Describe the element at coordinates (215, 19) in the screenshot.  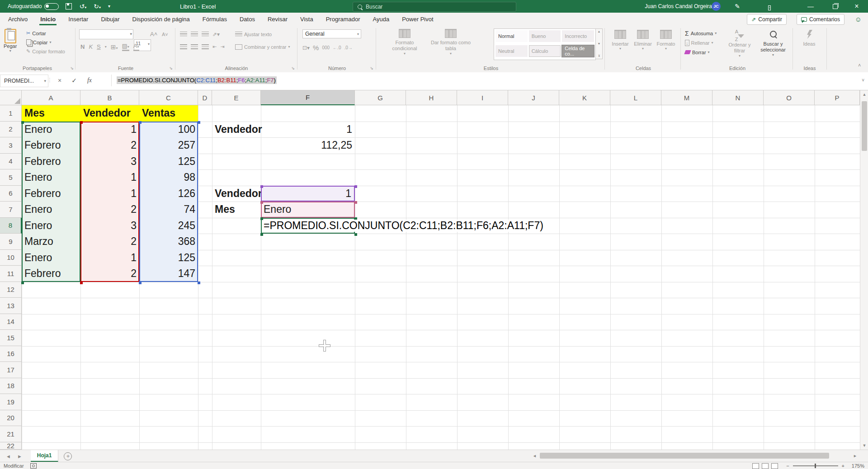
I see `tab-formulas: Fórmulas` at that location.